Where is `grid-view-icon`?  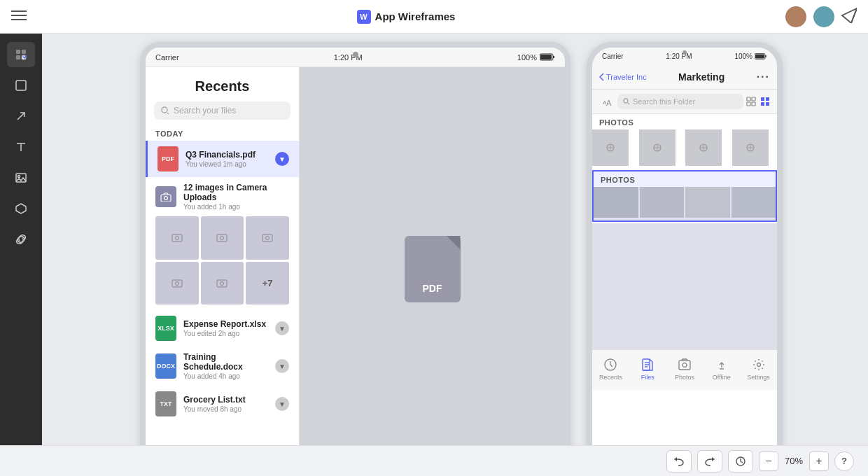 grid-view-icon is located at coordinates (751, 102).